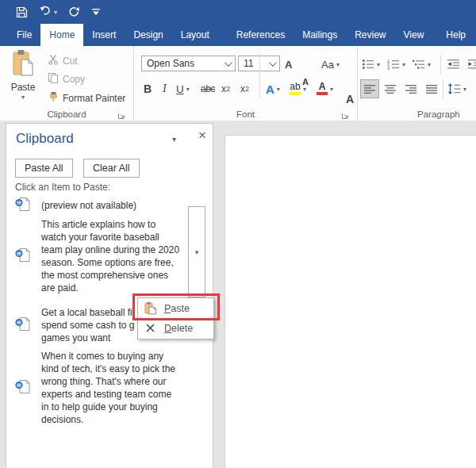 This screenshot has width=476, height=468. Describe the element at coordinates (182, 328) in the screenshot. I see `delete-menu-label: elete` at that location.